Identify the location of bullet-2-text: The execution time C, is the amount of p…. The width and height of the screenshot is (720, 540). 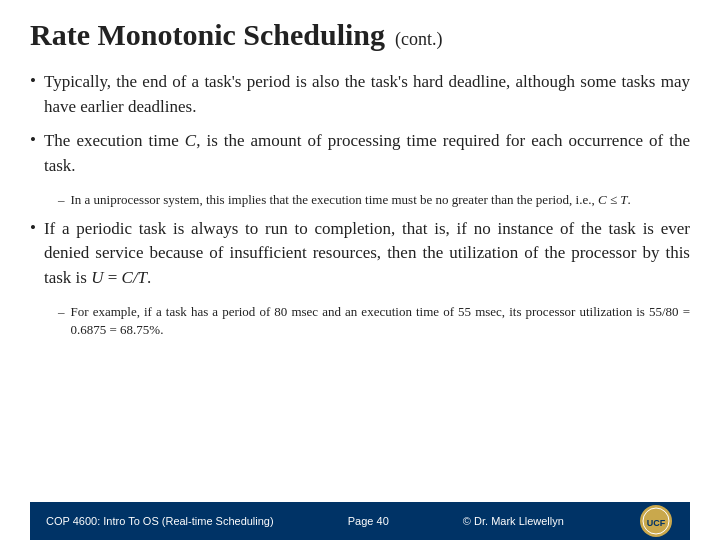
(367, 154).